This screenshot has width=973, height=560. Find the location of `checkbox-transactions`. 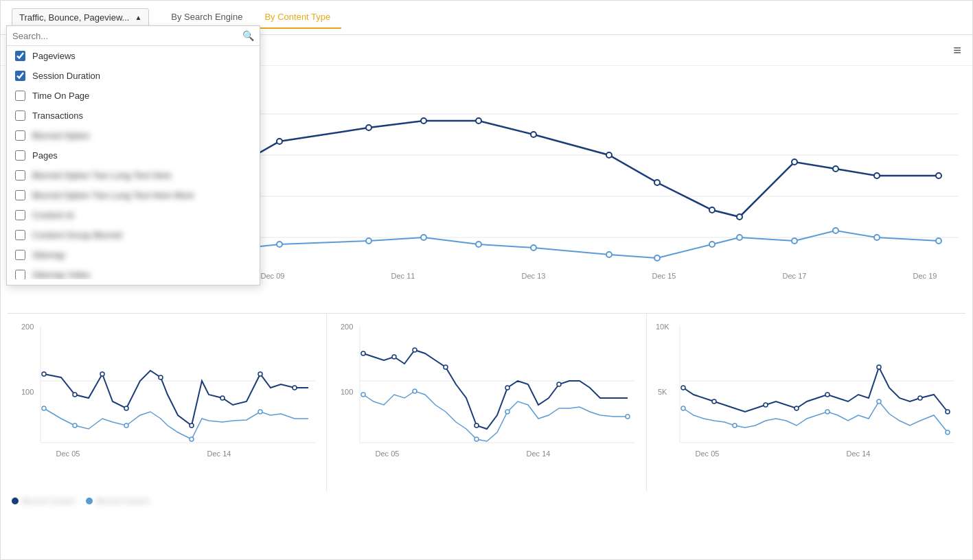

checkbox-transactions is located at coordinates (21, 115).